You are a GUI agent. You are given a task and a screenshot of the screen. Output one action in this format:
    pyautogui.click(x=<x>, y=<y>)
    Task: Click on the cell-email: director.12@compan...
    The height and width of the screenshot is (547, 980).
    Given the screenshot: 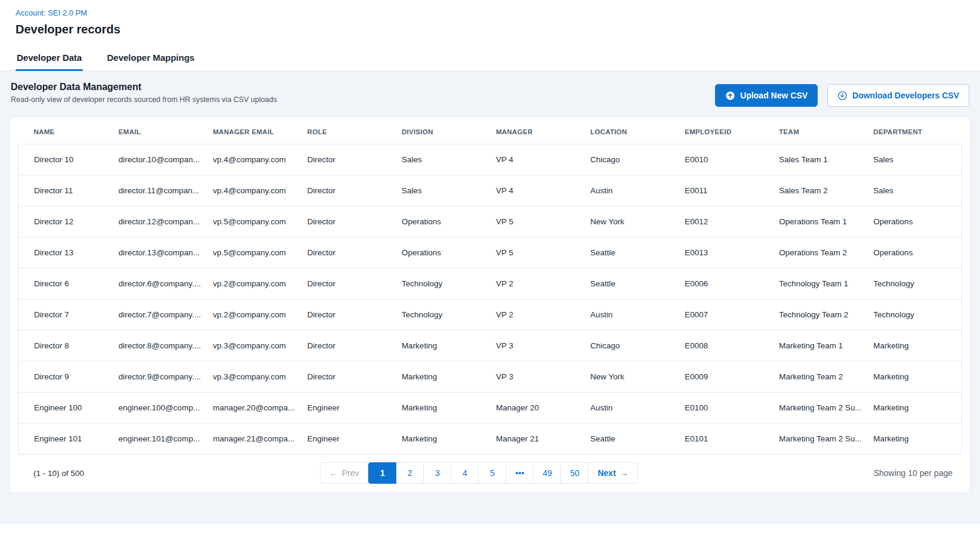 What is the action you would take?
    pyautogui.click(x=160, y=222)
    